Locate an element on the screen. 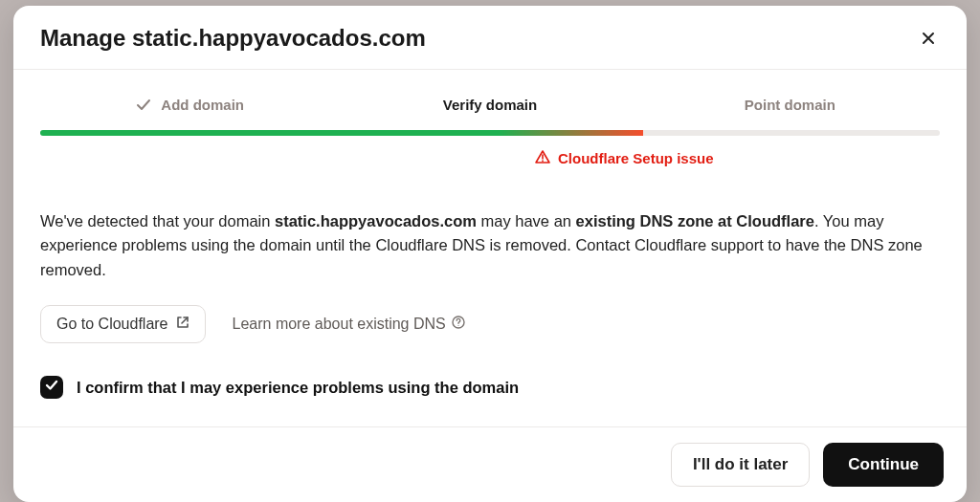 The width and height of the screenshot is (980, 502). modal-header: Manage static.happyavocados.com is located at coordinates (490, 38).